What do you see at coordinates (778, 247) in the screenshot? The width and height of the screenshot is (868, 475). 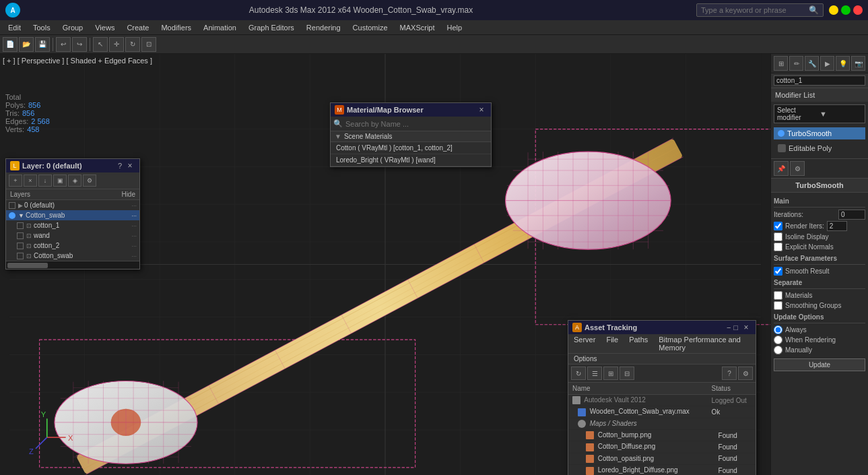 I see `ts-explicit-normals-check` at bounding box center [778, 247].